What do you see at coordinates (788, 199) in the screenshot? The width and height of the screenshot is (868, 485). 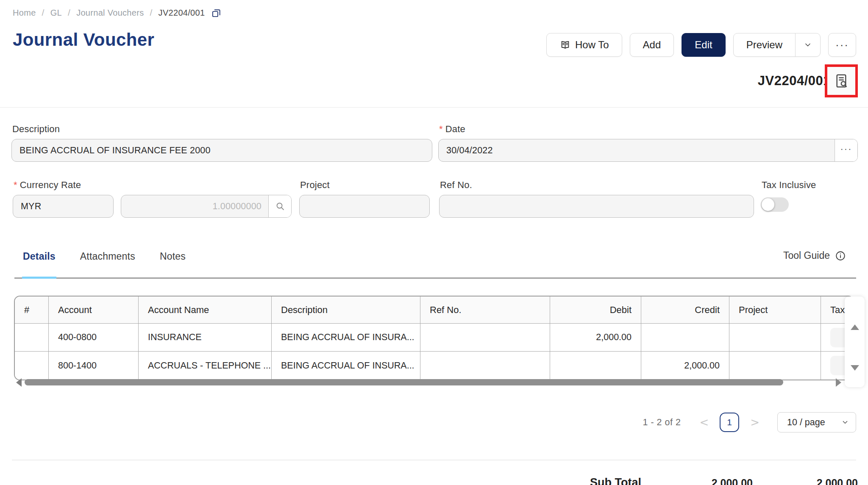 I see `tax-inclusive-field-group: Tax Inclusive` at bounding box center [788, 199].